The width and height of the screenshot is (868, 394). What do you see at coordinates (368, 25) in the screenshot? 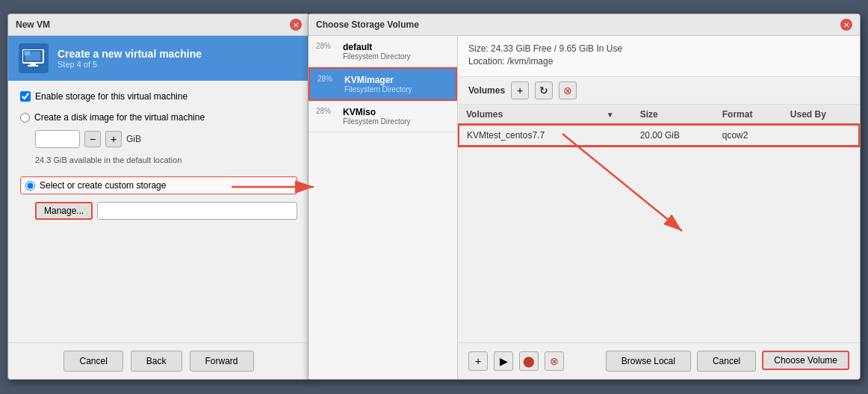
I see `storage-title: Choose Storage Volume` at bounding box center [368, 25].